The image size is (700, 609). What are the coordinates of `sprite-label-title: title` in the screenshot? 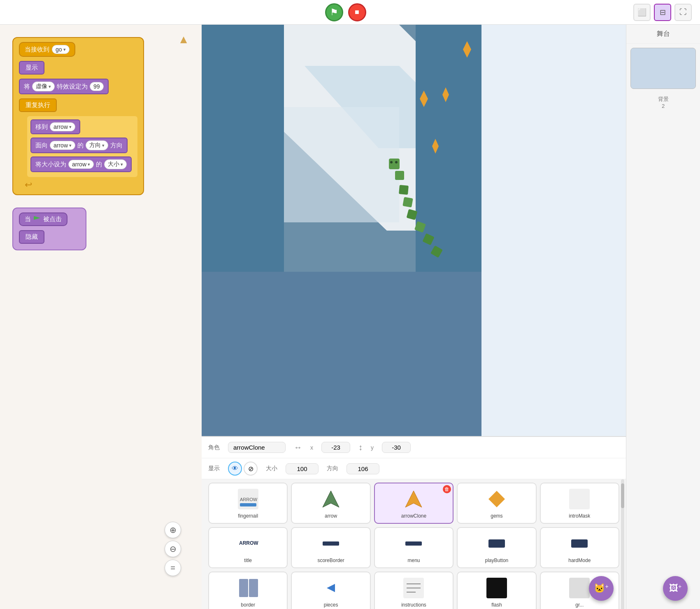 It's located at (248, 560).